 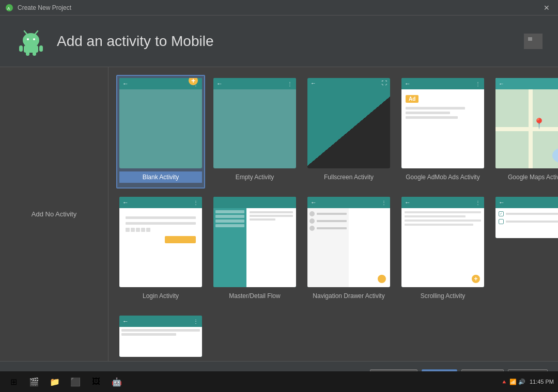 I want to click on scrolling-activity-card: ← ⋮ + Scrolling Activity, so click(x=443, y=250).